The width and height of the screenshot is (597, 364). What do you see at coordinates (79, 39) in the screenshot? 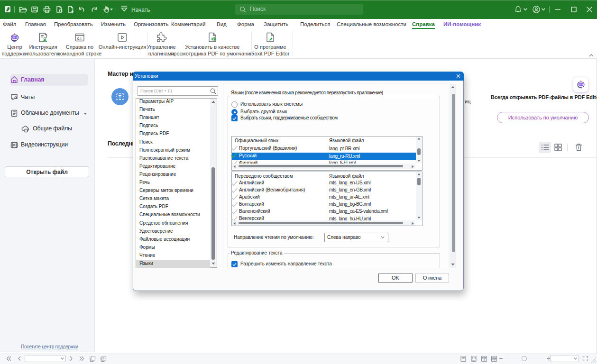
I see `svg-text: C:\` at bounding box center [79, 39].